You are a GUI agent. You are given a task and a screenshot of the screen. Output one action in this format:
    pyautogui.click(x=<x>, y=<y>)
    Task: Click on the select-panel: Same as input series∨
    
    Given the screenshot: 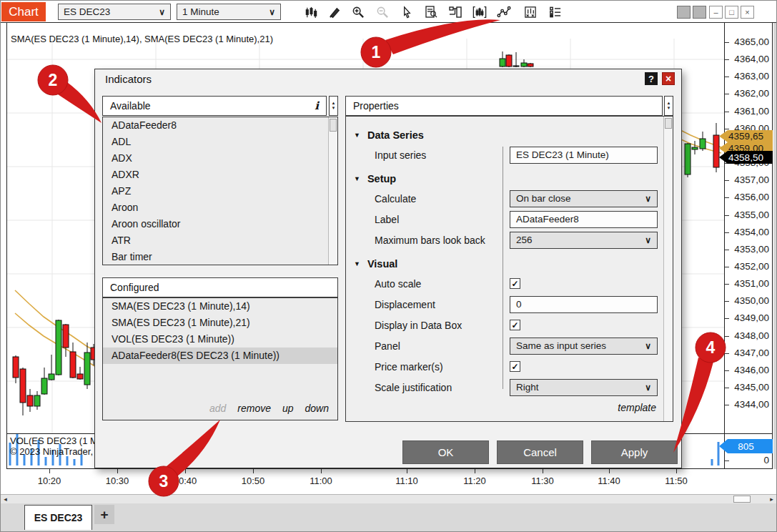 What is the action you would take?
    pyautogui.click(x=583, y=346)
    